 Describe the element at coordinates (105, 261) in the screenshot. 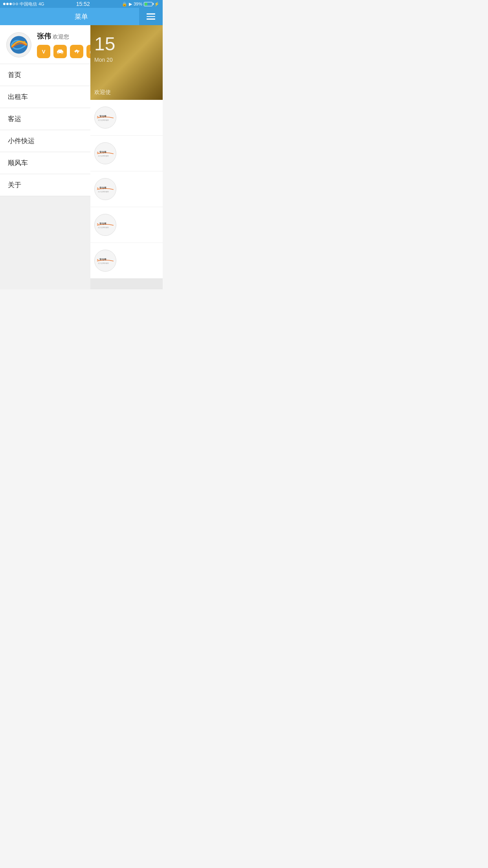

I see `company-logo-svg-5: a 安达客 元力达商务服务` at that location.